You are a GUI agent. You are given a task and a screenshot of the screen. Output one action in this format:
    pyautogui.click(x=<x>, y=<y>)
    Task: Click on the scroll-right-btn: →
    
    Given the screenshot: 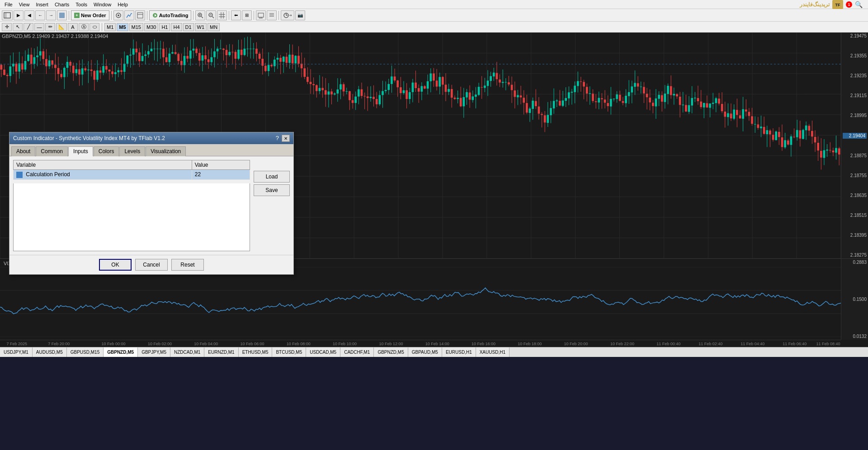 What is the action you would take?
    pyautogui.click(x=51, y=15)
    